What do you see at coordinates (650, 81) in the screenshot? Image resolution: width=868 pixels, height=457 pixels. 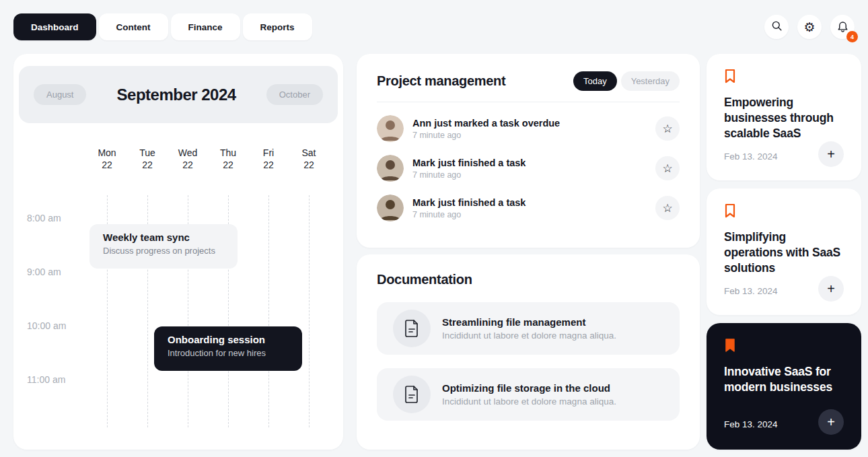 I see `filter-yesterday: Yesterday` at bounding box center [650, 81].